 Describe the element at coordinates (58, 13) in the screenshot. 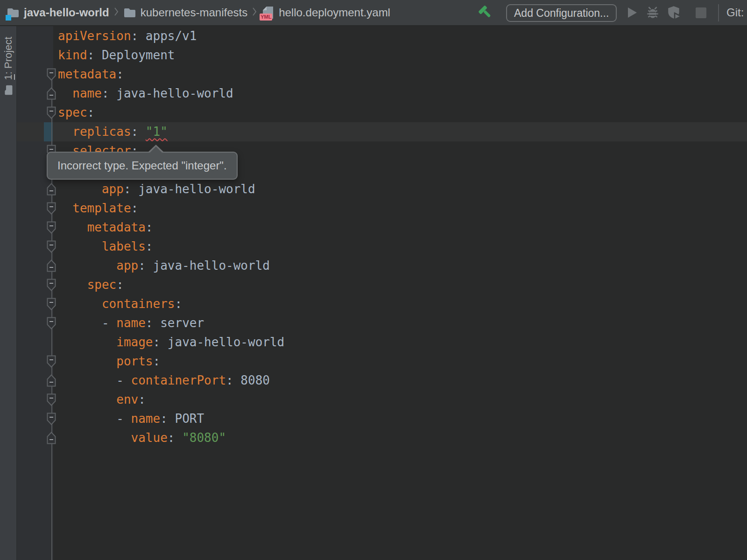

I see `breadcrumb-project: java-hello-world` at that location.